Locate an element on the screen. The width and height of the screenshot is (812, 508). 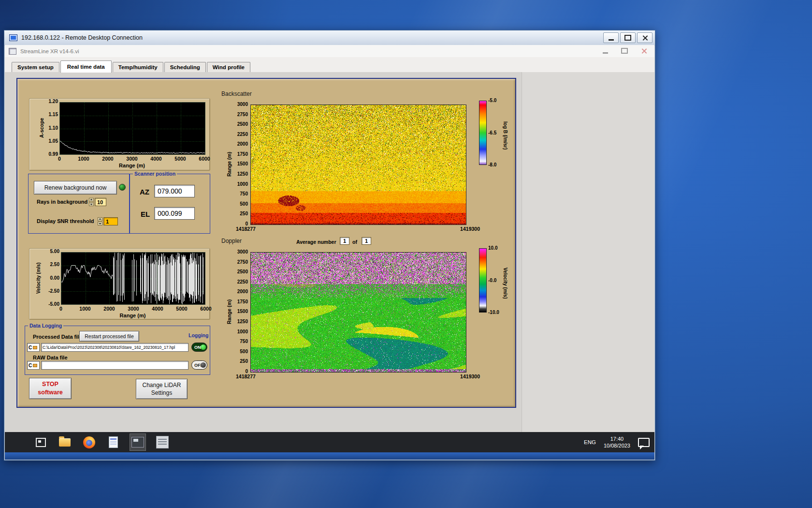
rdp-minimize-button is located at coordinates (611, 38).